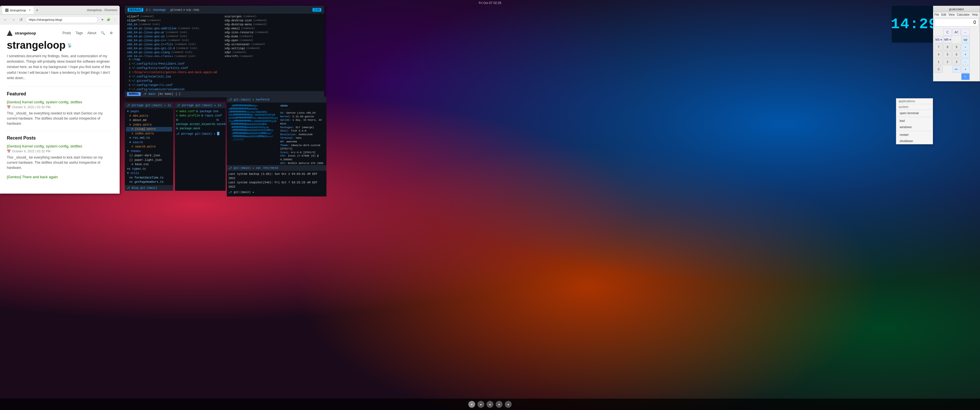 The width and height of the screenshot is (980, 410). Describe the element at coordinates (273, 41) in the screenshot. I see `table-row: xdg-open (command)` at that location.